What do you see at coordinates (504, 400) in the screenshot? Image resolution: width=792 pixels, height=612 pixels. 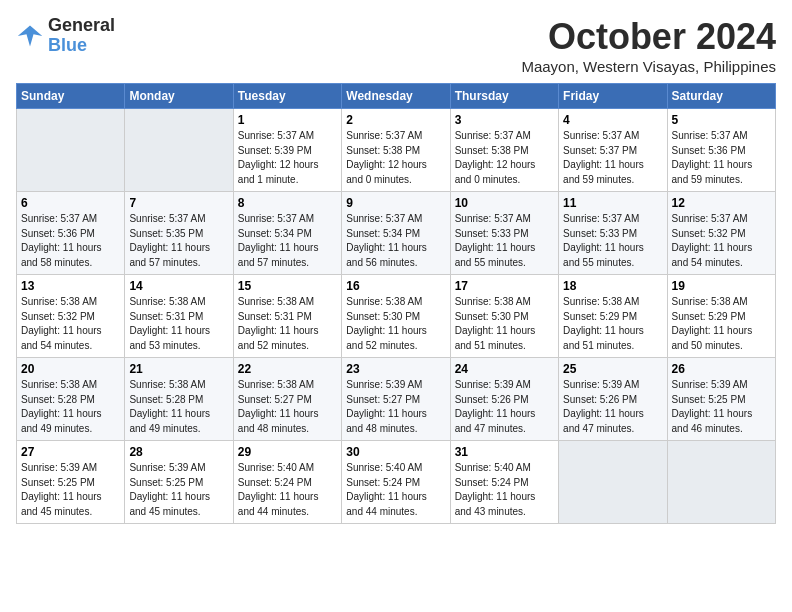 I see `calendar-cell: 24Sunrise: 5:39 AM Sunset: 5:26 PM Dayli…` at bounding box center [504, 400].